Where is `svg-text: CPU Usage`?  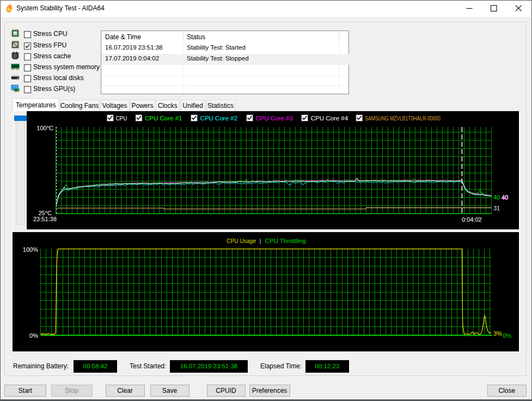
svg-text: CPU Usage is located at coordinates (241, 241).